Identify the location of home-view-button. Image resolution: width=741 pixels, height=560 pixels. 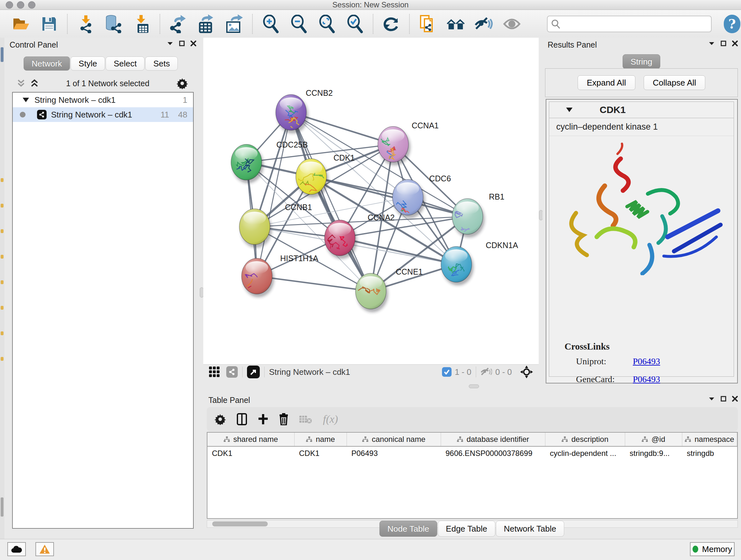
(456, 24).